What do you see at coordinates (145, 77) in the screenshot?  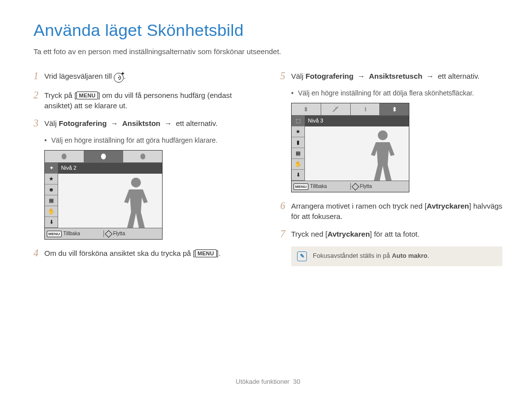 I see `step-1: 1 Vrid lägesväljaren till .` at bounding box center [145, 77].